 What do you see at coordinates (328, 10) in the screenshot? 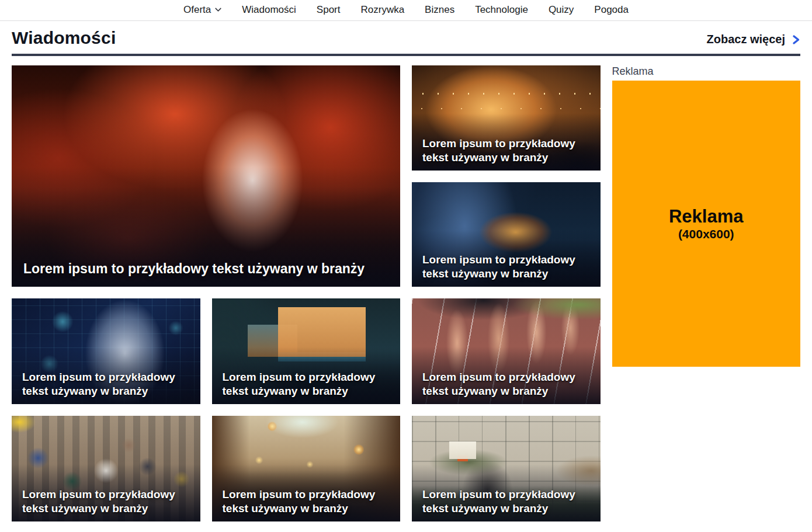
I see `nav-item-sport: Sport` at bounding box center [328, 10].